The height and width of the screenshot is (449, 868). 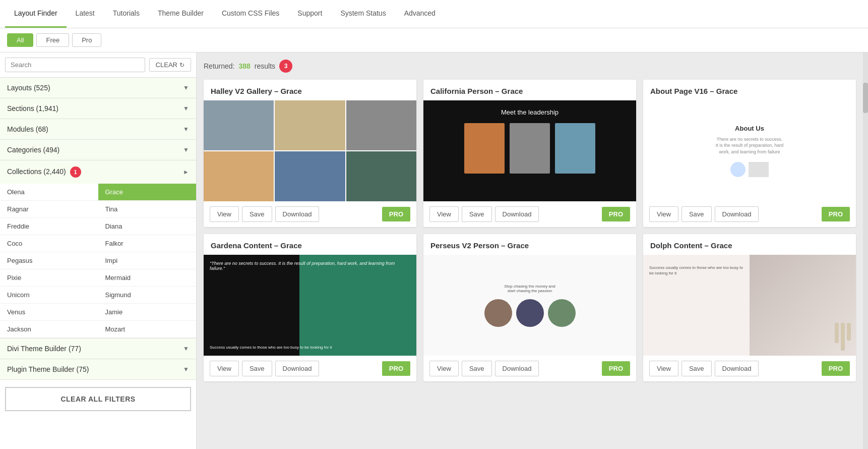 What do you see at coordinates (170, 65) in the screenshot?
I see `clear-search-button: CLEAR ↻` at bounding box center [170, 65].